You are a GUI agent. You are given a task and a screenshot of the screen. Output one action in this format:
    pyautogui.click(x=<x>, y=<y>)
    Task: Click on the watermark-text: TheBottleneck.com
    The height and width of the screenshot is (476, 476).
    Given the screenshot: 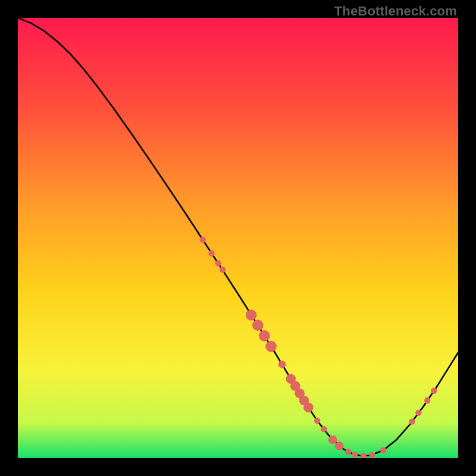 What is the action you would take?
    pyautogui.click(x=396, y=11)
    